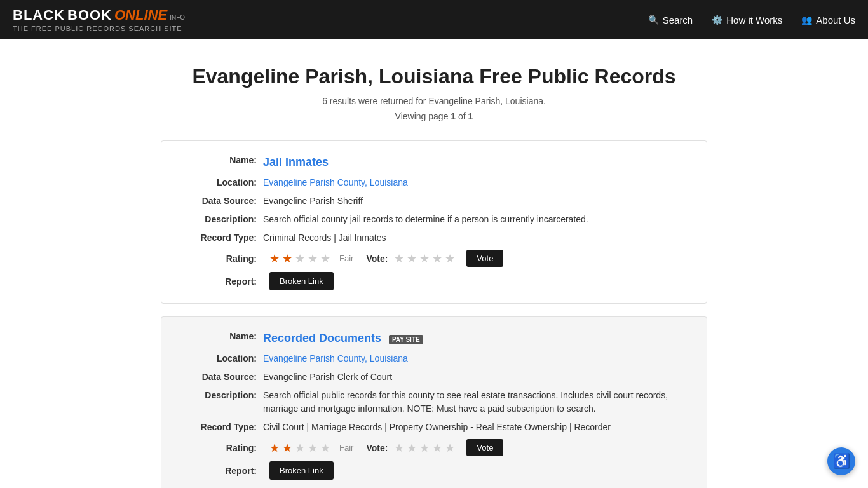  I want to click on vote-star-2-5: ★, so click(450, 448).